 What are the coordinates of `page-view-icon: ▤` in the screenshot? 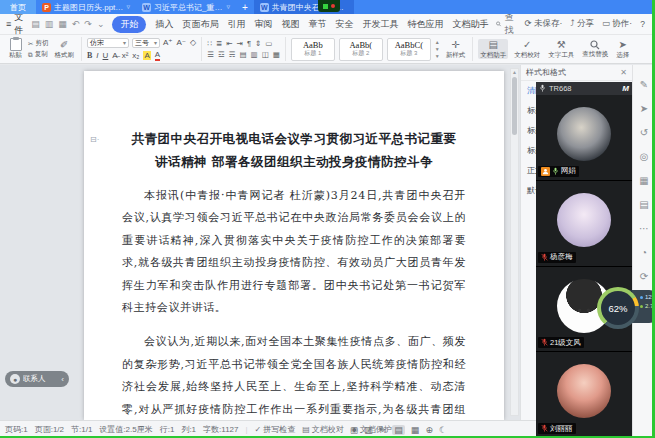 It's located at (398, 430).